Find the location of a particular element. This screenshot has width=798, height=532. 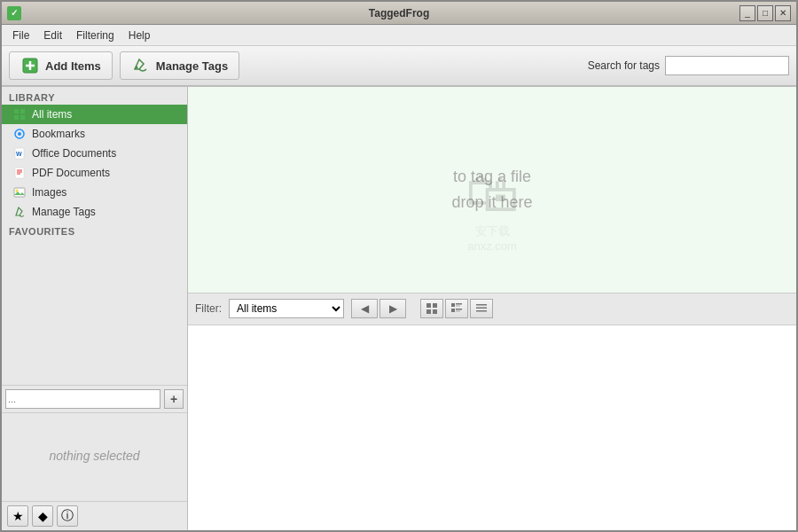

toolbar: Add Items Manage Tags Search for tags is located at coordinates (399, 66).